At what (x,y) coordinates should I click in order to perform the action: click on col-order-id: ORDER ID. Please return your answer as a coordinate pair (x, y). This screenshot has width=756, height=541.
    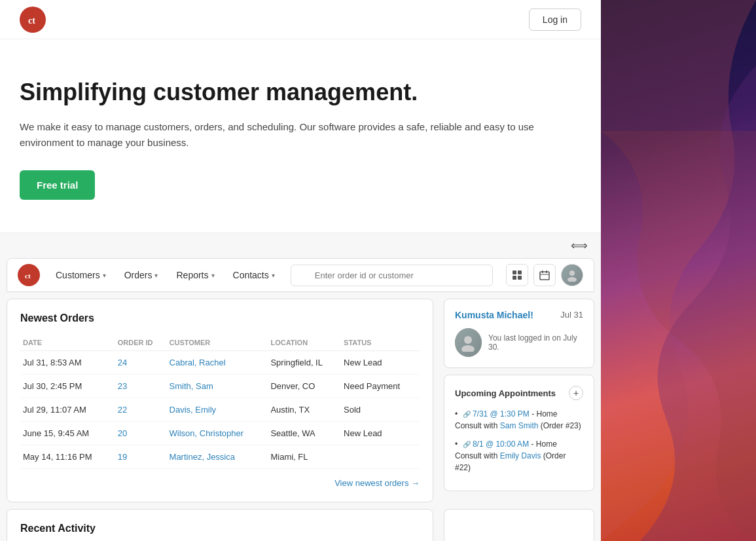
    Looking at the image, I should click on (141, 343).